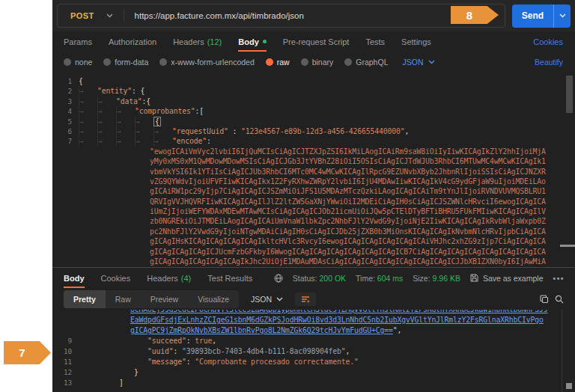 The image size is (575, 392). I want to click on request-editor-scrollbar, so click(569, 94).